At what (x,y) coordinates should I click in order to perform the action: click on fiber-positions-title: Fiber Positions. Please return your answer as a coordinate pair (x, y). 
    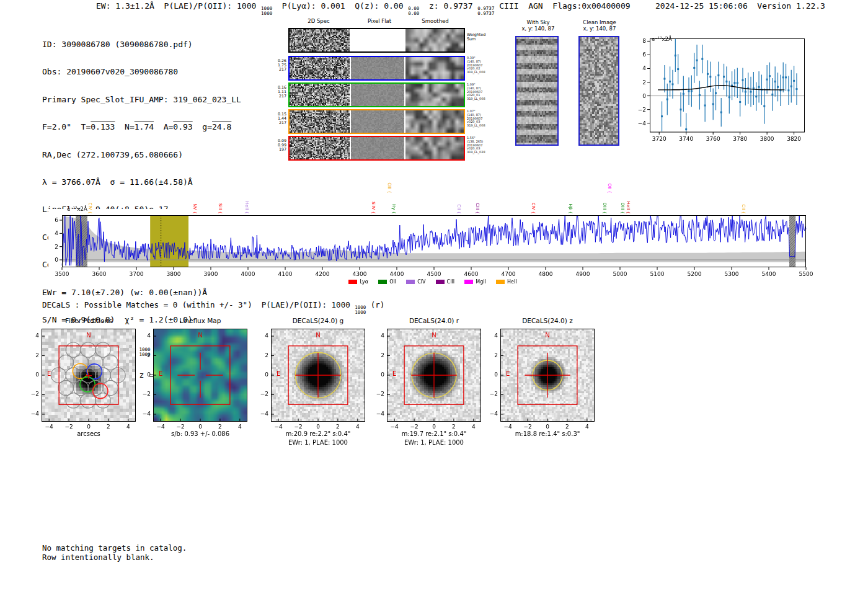
    Looking at the image, I should click on (89, 321).